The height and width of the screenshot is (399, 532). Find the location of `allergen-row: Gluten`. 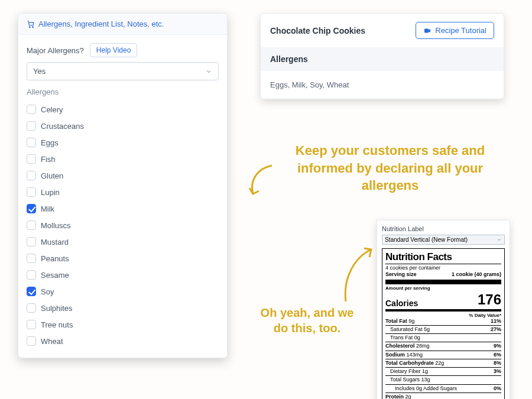

allergen-row: Gluten is located at coordinates (123, 176).